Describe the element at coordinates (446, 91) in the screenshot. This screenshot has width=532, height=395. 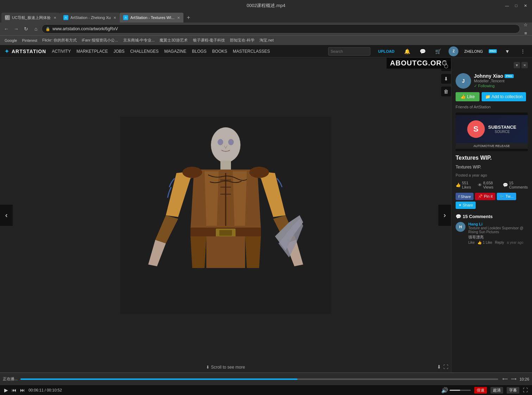
I see `delete-floating-button: 🗑` at that location.